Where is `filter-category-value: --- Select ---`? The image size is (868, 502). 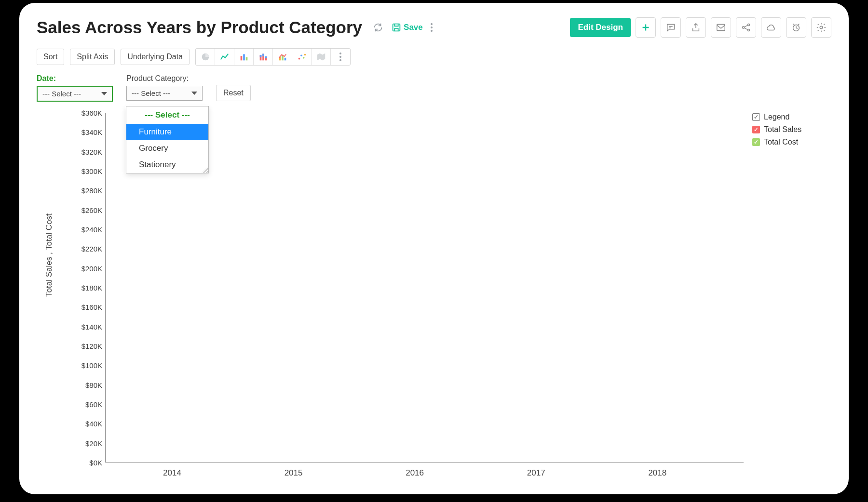 filter-category-value: --- Select --- is located at coordinates (151, 93).